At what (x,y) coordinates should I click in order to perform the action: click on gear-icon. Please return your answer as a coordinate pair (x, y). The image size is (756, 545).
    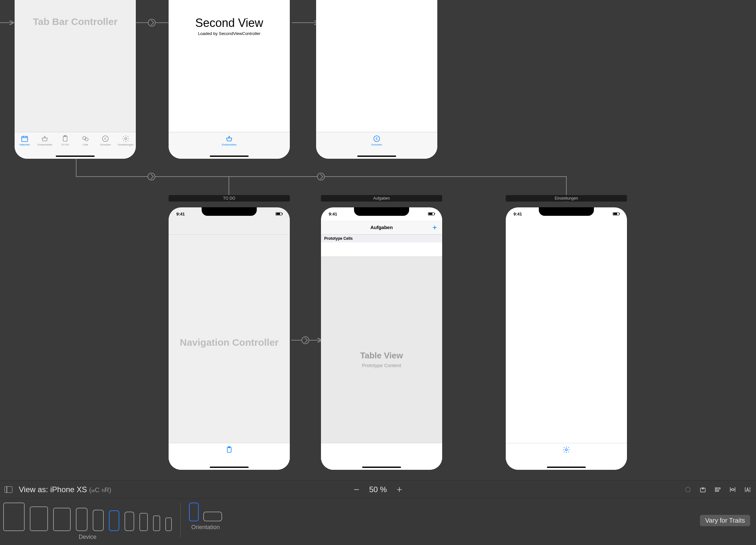
    Looking at the image, I should click on (126, 139).